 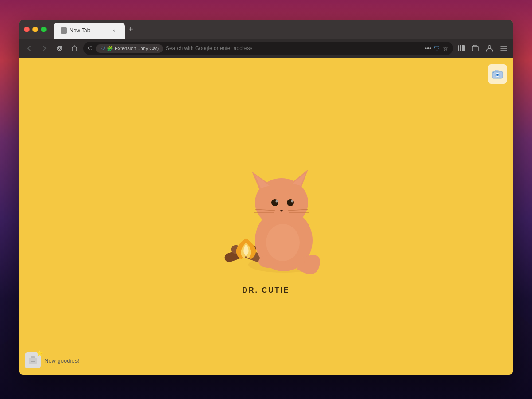 What do you see at coordinates (35, 29) in the screenshot?
I see `minimize-window-button` at bounding box center [35, 29].